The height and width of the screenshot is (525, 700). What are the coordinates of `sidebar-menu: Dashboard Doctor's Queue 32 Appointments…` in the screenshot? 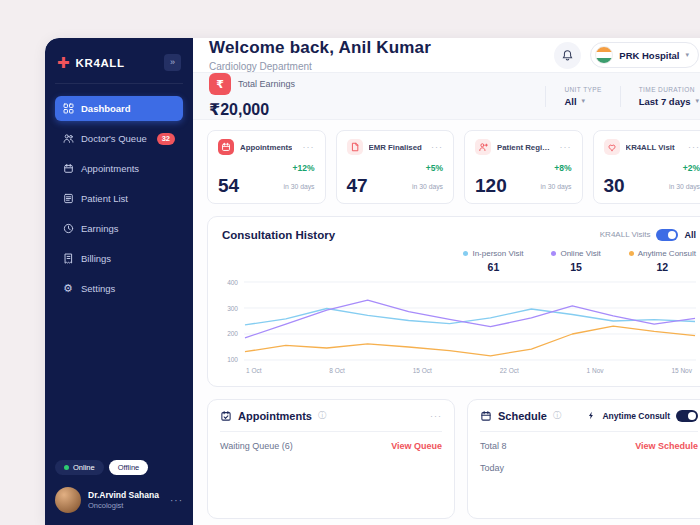 It's located at (119, 201).